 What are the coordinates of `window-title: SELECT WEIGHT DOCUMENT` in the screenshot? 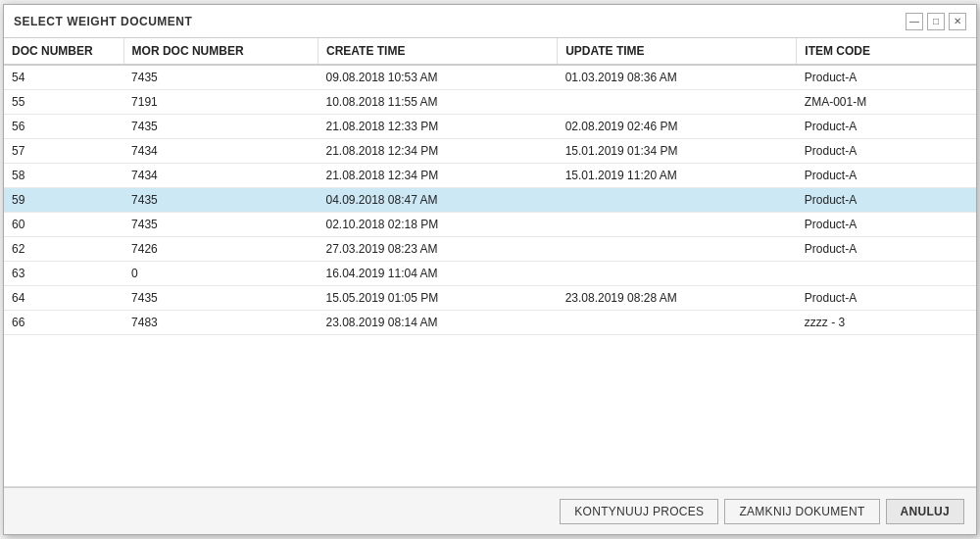 It's located at (103, 22).